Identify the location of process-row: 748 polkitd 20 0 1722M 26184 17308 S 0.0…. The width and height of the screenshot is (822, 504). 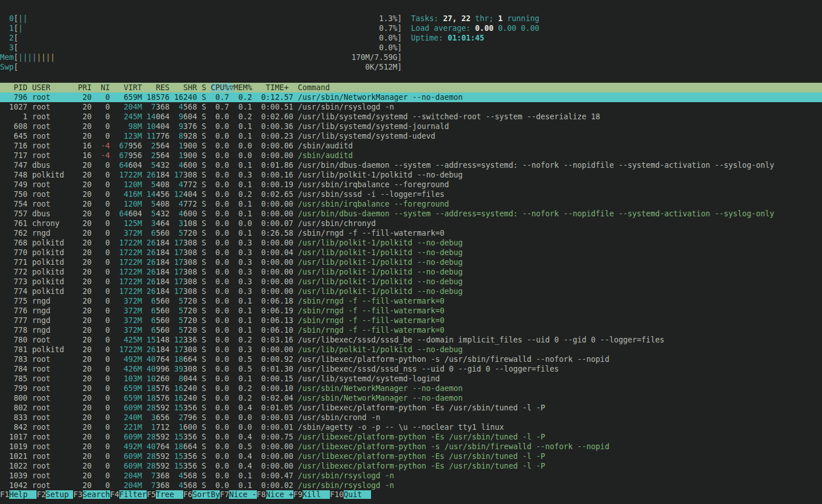
(411, 175).